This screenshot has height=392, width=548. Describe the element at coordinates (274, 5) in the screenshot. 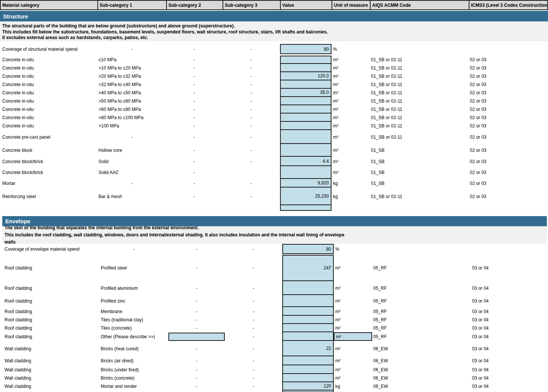

I see `column-header-row: Material category Sub-category 1 Sub-cat…` at that location.